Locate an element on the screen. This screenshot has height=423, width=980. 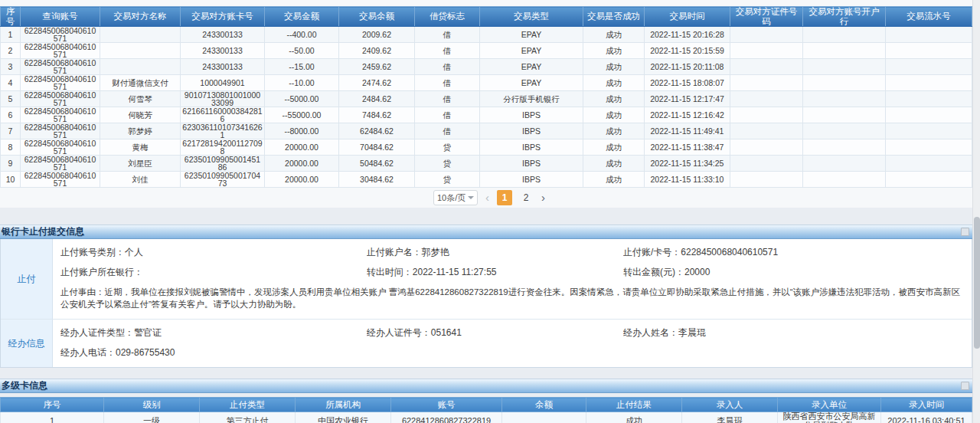
table-cell: 243300133 is located at coordinates (223, 67).